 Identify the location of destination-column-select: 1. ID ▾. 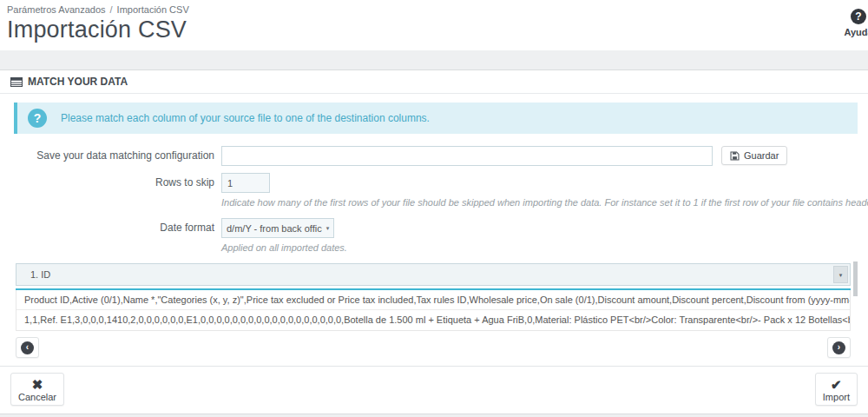
(433, 275).